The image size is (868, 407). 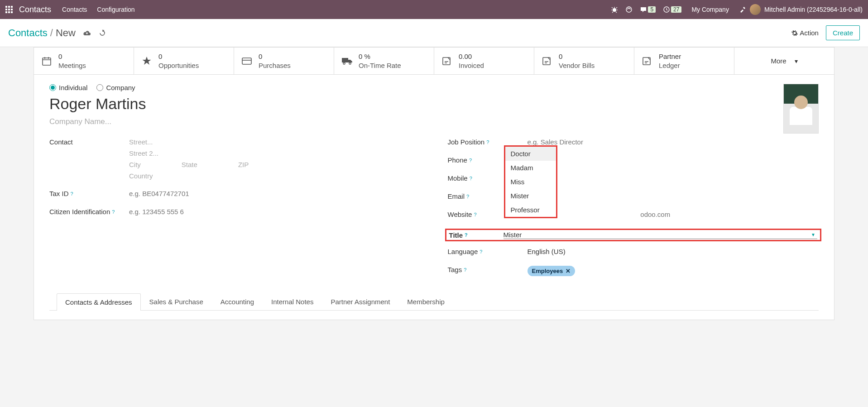 I want to click on cloud-save-icon, so click(x=87, y=33).